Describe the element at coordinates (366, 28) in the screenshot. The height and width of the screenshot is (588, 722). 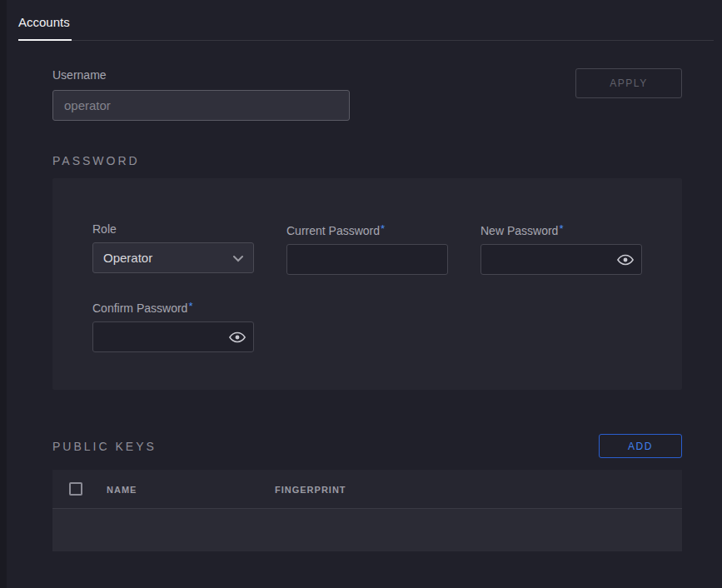
I see `tab-bar: Accounts` at that location.